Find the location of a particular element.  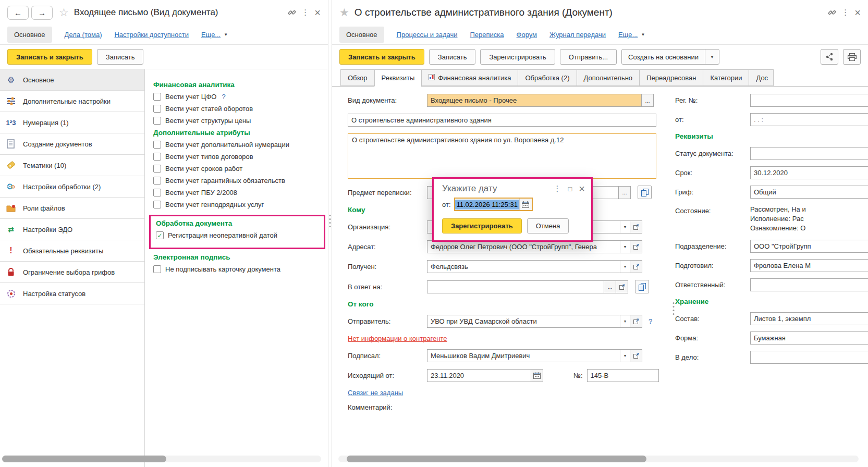

subtab-financial-analytics: Финансовая аналитика is located at coordinates (469, 78).